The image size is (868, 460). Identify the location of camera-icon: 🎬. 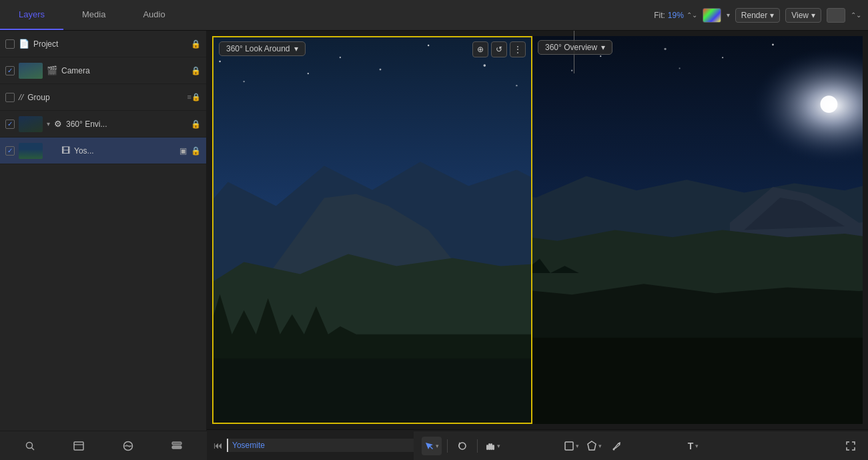
(52, 71).